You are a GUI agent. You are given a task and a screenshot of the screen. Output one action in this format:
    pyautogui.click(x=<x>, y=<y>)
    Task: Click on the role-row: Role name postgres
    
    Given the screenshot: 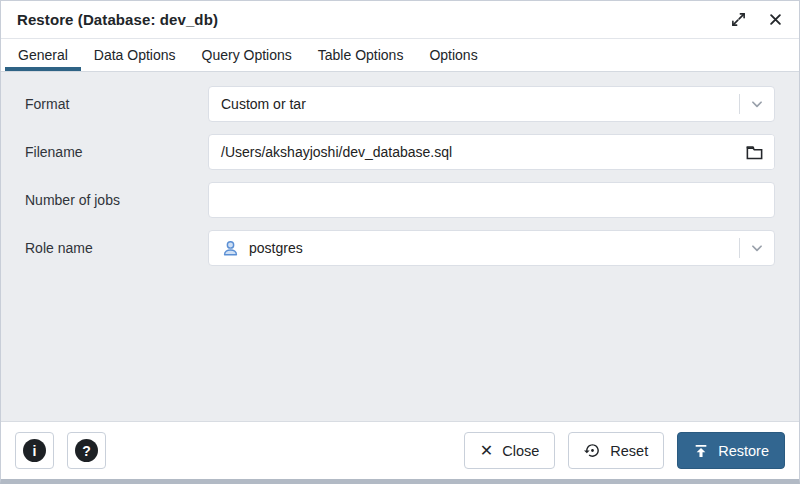 What is the action you would take?
    pyautogui.click(x=400, y=248)
    